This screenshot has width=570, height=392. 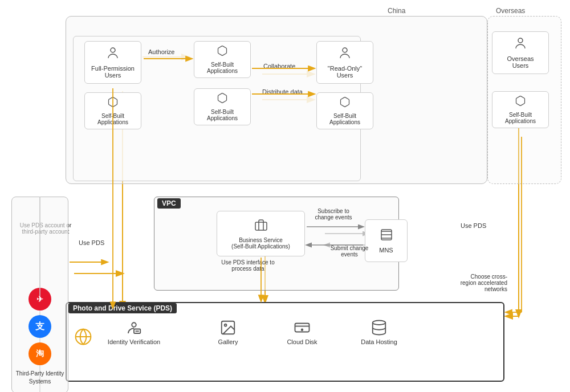 What do you see at coordinates (40, 354) in the screenshot?
I see `taobao-icon: 淘` at bounding box center [40, 354].